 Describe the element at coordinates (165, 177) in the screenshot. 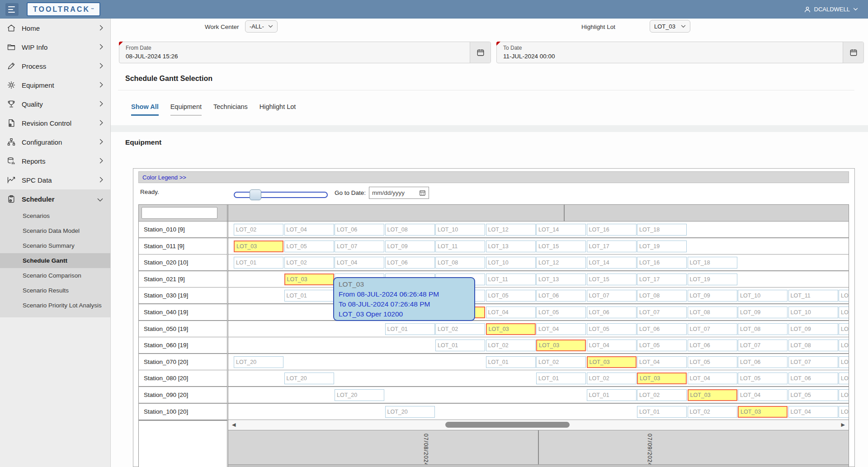

I see `color-legend-link: Color Legend >>` at that location.